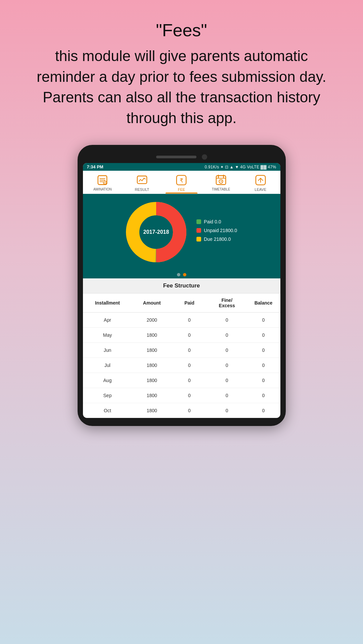 The image size is (363, 644). Describe the element at coordinates (103, 182) in the screenshot. I see `tab-examination: AMINATION` at that location.